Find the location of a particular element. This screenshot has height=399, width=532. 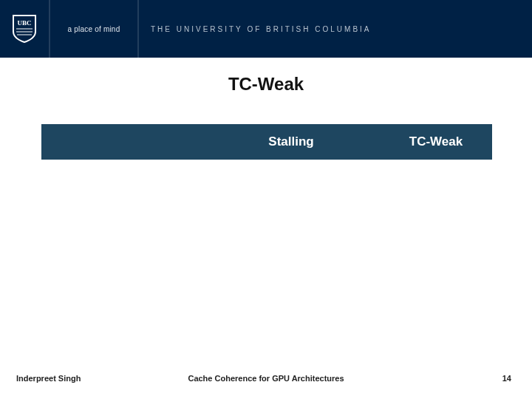

footer-author: Inderpreet Singh is located at coordinates (49, 378).